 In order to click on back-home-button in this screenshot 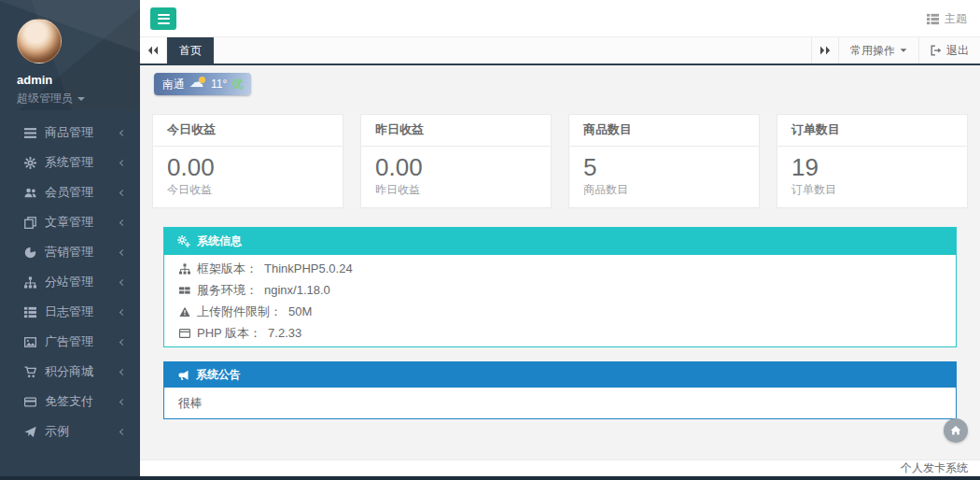, I will do `click(956, 431)`.